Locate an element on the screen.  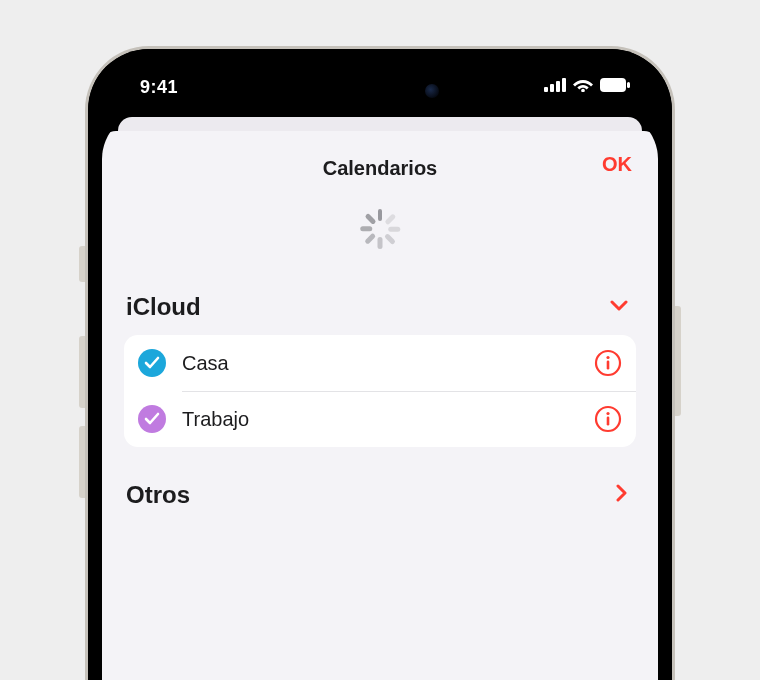
cellular-signal-icon is located at coordinates (555, 87).